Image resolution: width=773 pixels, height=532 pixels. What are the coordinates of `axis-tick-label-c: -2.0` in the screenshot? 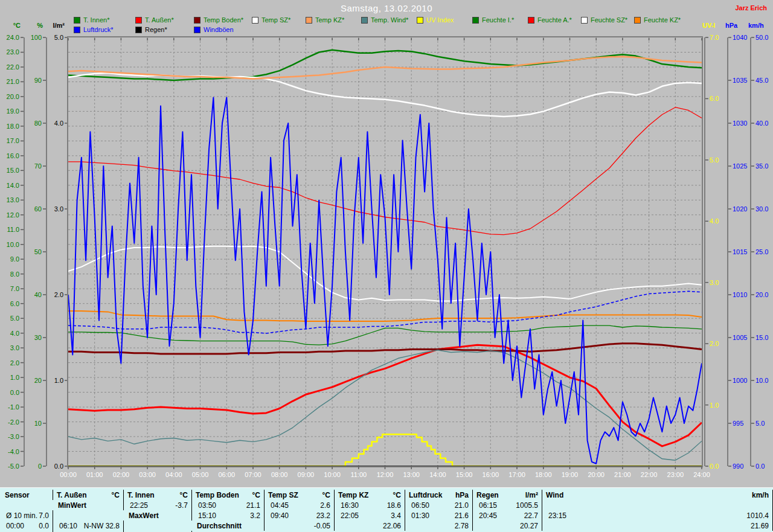 It's located at (10, 422).